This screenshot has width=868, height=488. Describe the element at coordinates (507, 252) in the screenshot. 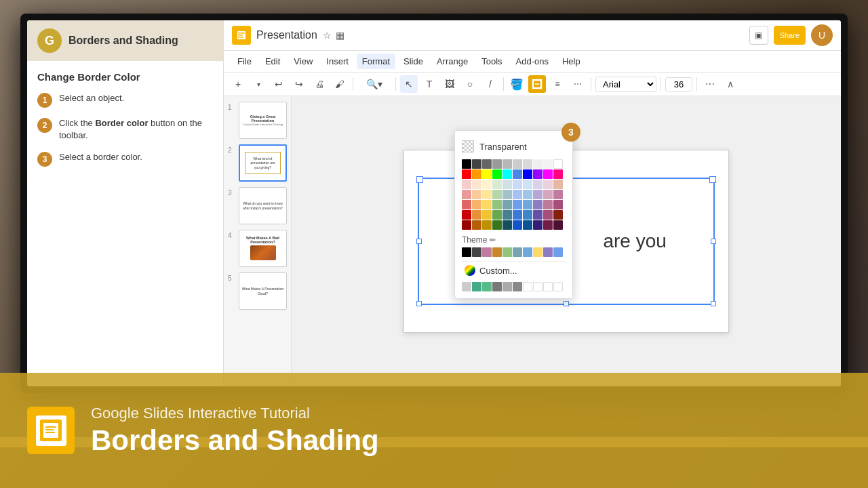

I see `theme-c5` at that location.